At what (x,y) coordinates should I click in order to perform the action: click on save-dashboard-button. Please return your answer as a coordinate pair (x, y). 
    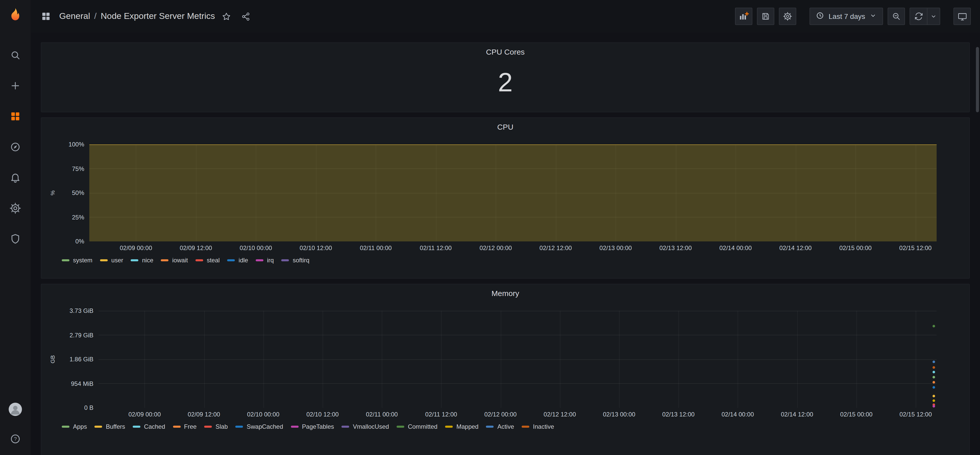
    Looking at the image, I should click on (766, 16).